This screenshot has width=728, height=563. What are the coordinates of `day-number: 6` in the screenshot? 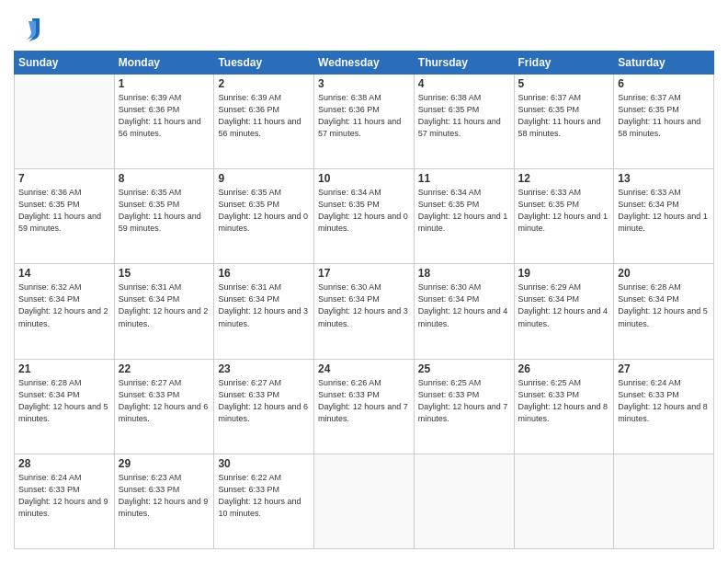 It's located at (664, 84).